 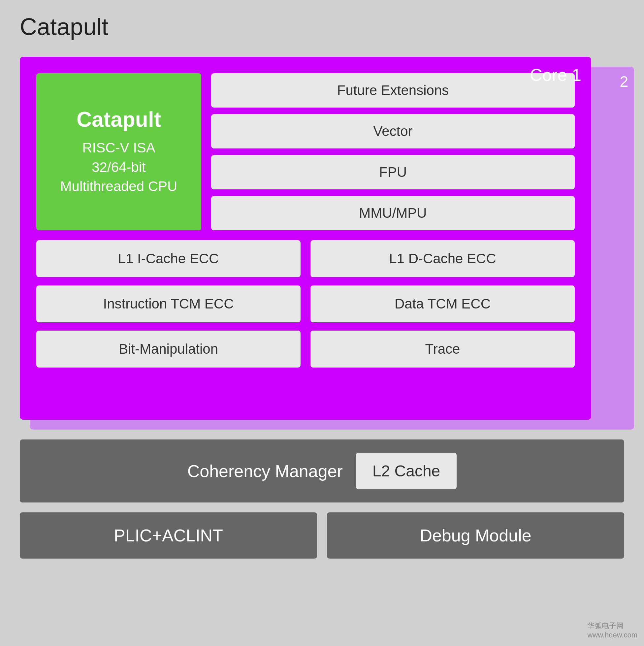 What do you see at coordinates (393, 213) in the screenshot?
I see `extension-mmu: MMU/MPU` at bounding box center [393, 213].